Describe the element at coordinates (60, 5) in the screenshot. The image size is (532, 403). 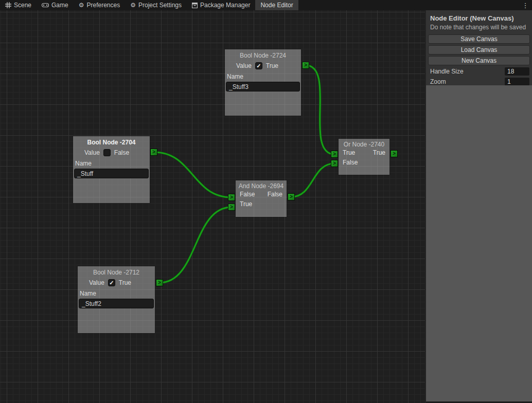
I see `tab-label: Game` at that location.